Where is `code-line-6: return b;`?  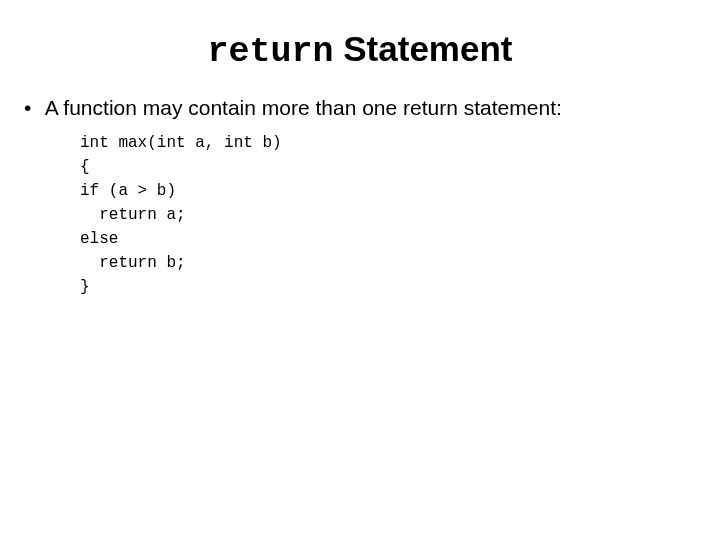 code-line-6: return b; is located at coordinates (133, 263).